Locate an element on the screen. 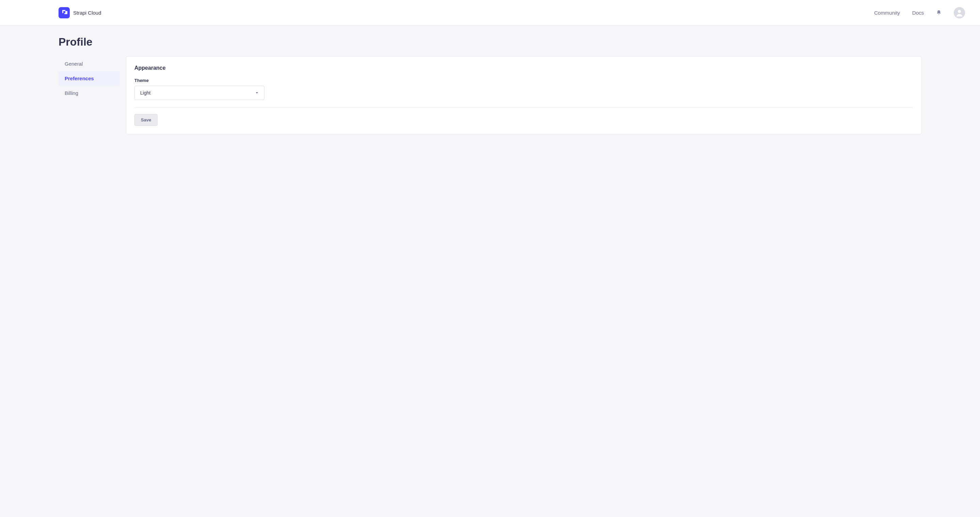 The image size is (980, 517). product-name: Strapi Cloud is located at coordinates (88, 13).